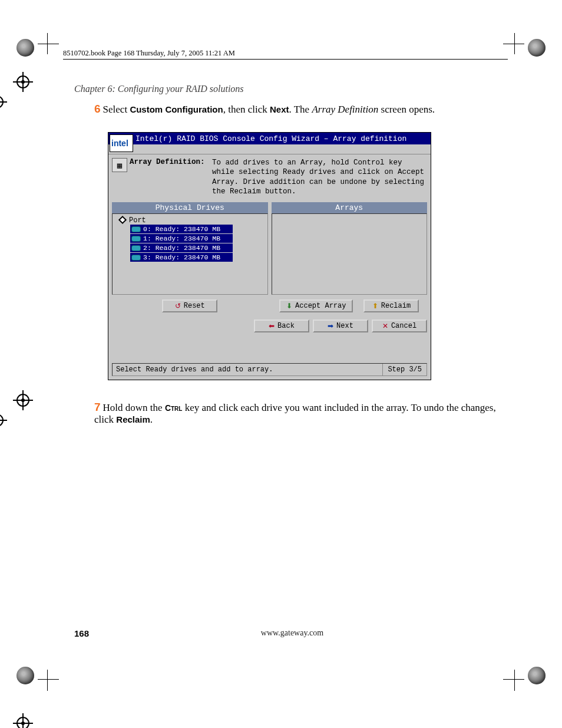  I want to click on instruction-text: To add drives to an Array, hold Control …, so click(319, 177).